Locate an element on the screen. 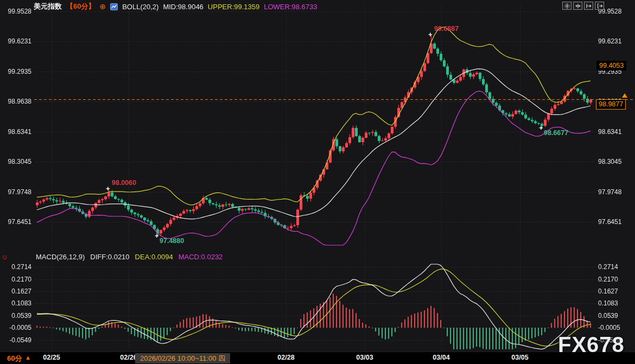  pan-right-icon is located at coordinates (599, 5).